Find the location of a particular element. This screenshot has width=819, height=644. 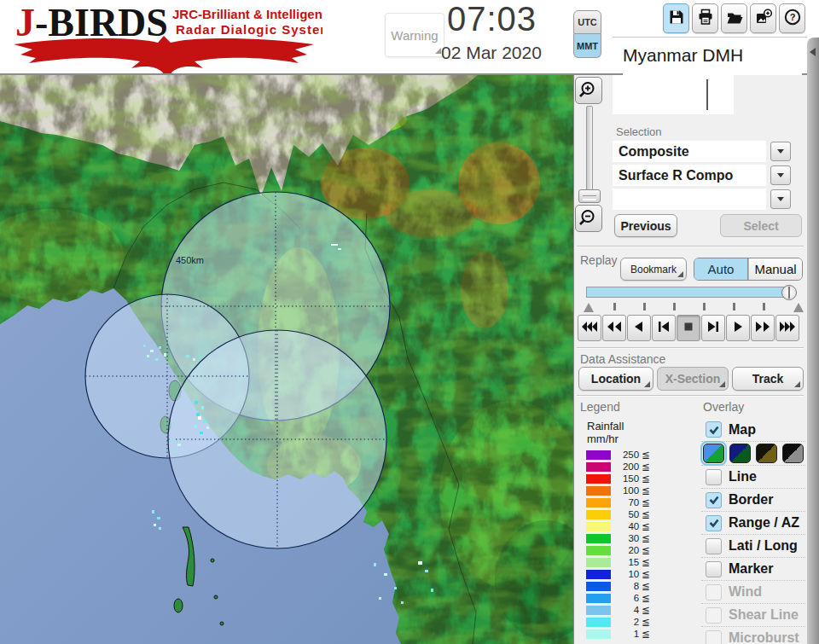

playback-controls is located at coordinates (688, 328).